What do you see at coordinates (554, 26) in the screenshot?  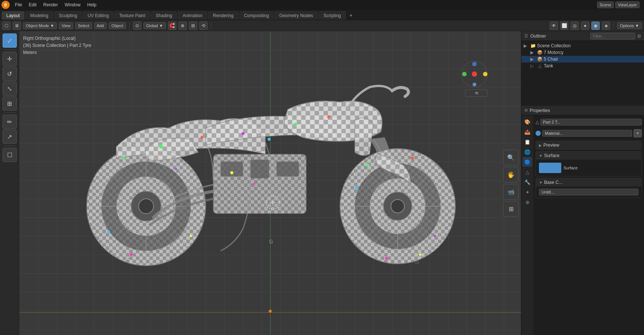 I see `overlay-btn: 👁` at bounding box center [554, 26].